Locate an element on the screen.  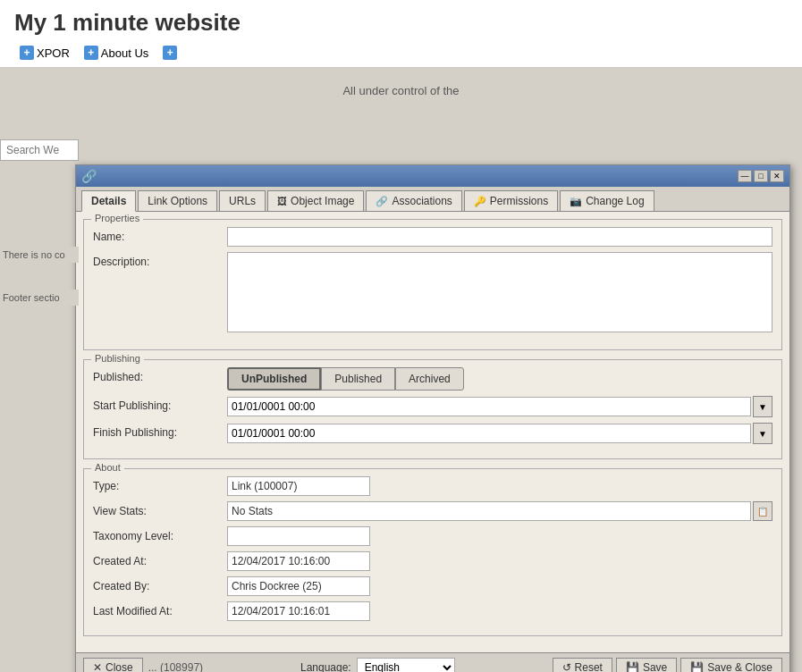
view-stats-button: 📋 is located at coordinates (763, 511).